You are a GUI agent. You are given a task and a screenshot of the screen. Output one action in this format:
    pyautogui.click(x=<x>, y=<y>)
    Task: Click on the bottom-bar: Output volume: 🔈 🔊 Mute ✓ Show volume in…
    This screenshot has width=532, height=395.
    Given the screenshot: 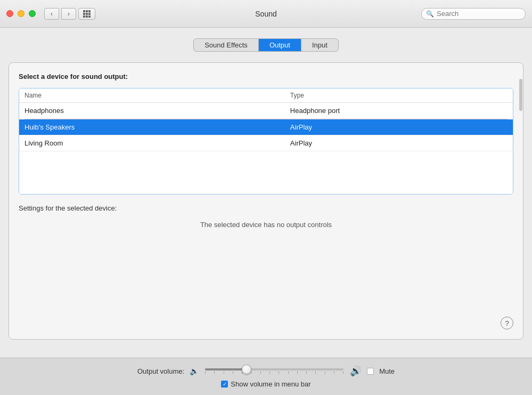 What is the action you would take?
    pyautogui.click(x=266, y=376)
    